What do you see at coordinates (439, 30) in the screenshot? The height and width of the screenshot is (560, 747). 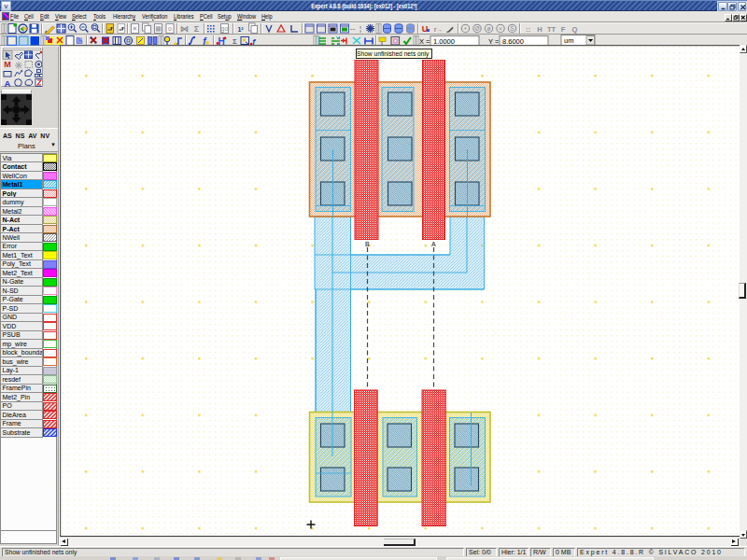 I see `svg-text: r→` at bounding box center [439, 30].